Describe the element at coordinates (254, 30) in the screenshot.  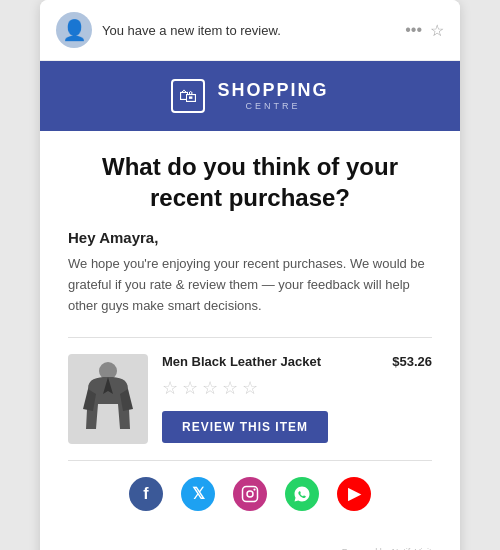
I see `notification-text: You have a new item to review.` at that location.